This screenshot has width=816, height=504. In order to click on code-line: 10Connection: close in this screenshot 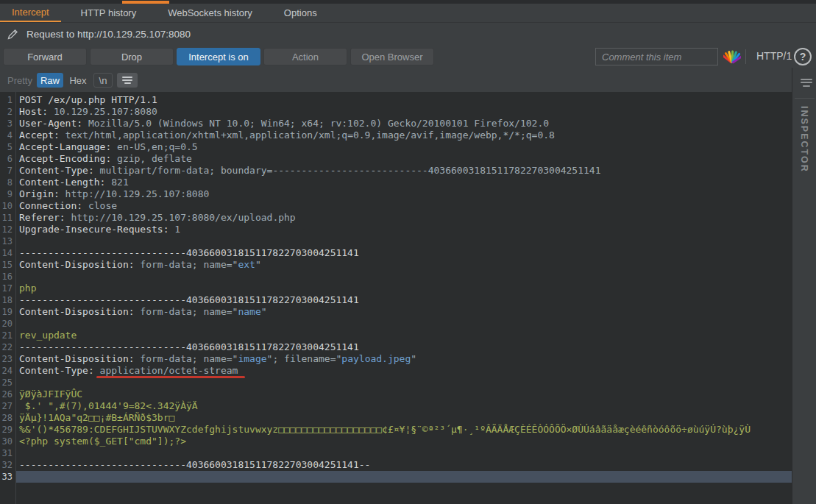, I will do `click(396, 206)`.